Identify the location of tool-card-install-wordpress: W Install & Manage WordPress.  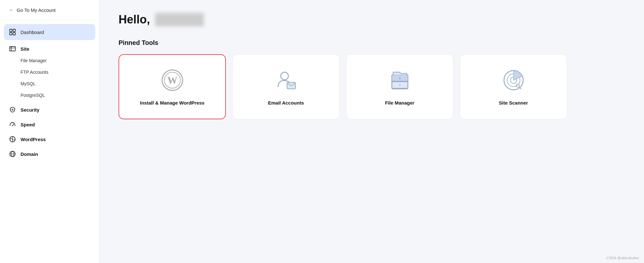
(172, 87).